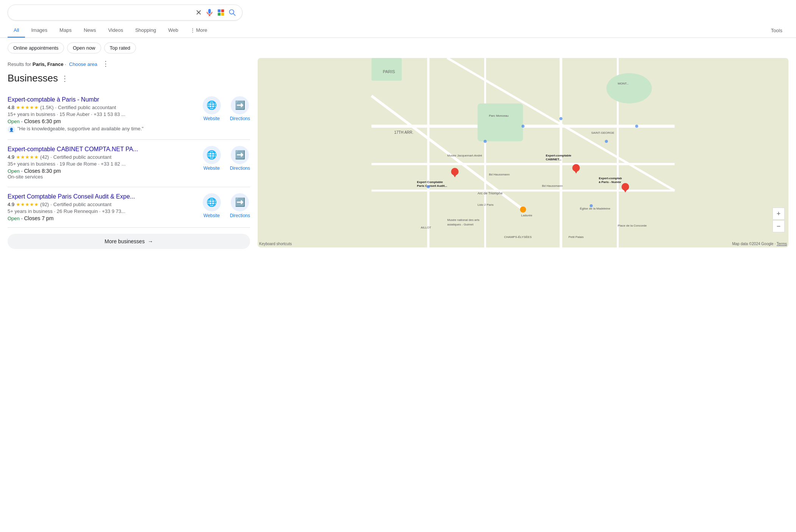 The width and height of the screenshot is (796, 532). Describe the element at coordinates (145, 30) in the screenshot. I see `tab-shopping: Shopping` at that location.